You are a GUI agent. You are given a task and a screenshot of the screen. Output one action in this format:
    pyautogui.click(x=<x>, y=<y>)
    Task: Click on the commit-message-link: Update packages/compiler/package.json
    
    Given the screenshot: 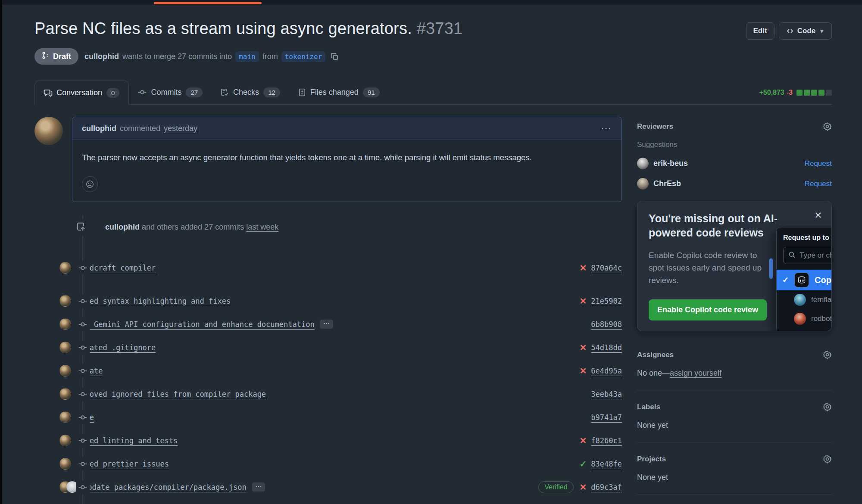 What is the action you would take?
    pyautogui.click(x=165, y=487)
    